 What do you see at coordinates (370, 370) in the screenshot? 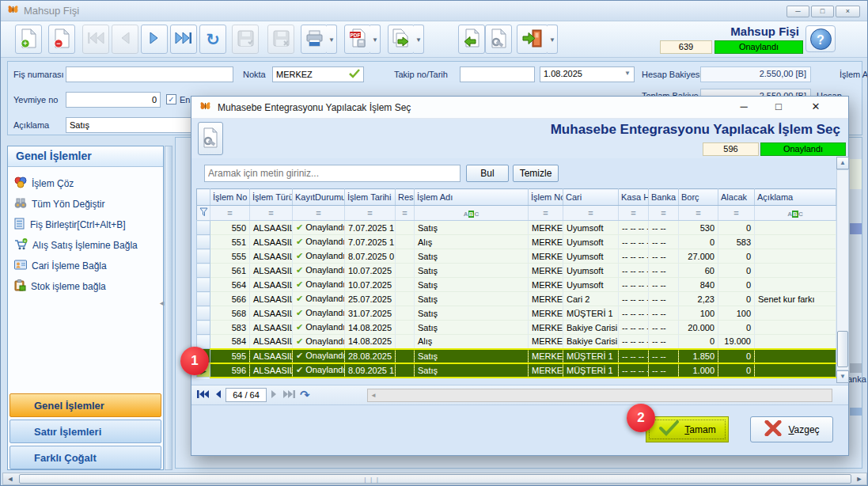
I see `cell-tarih: 8.09.2025 1` at bounding box center [370, 370].